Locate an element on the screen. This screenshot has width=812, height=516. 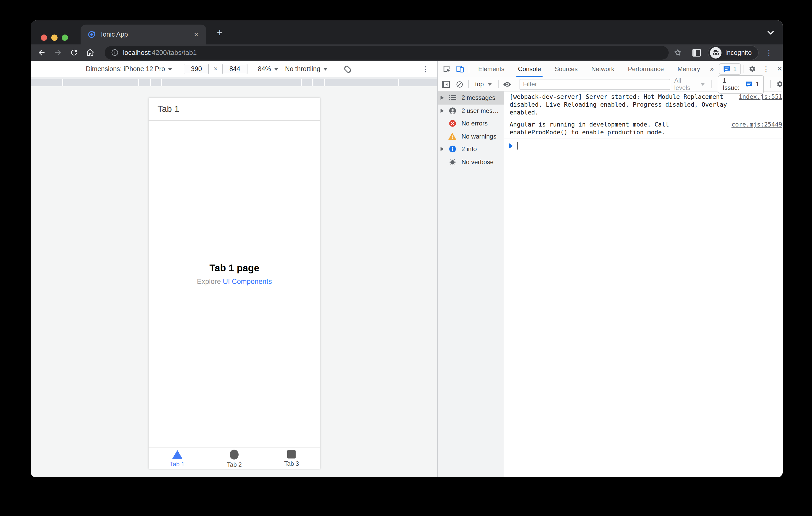
device-type-select: Dimensions: iPhone 12 Pro is located at coordinates (129, 69).